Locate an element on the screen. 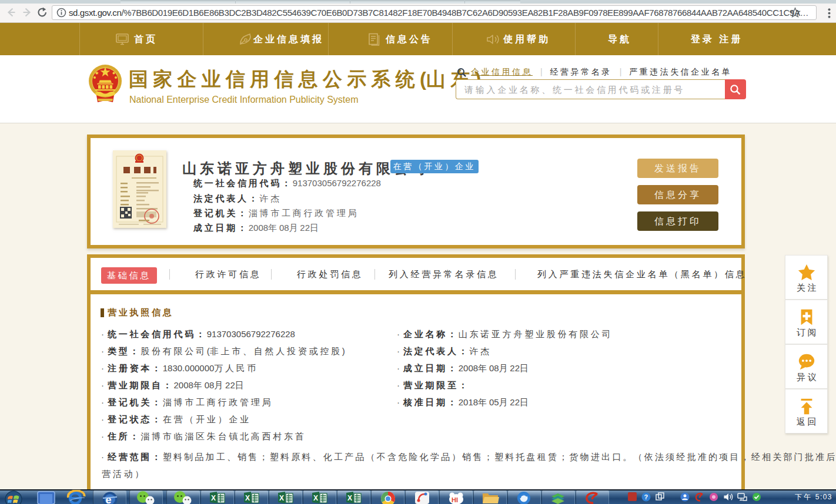 The width and height of the screenshot is (836, 504). svg-text: HI is located at coordinates (455, 500).